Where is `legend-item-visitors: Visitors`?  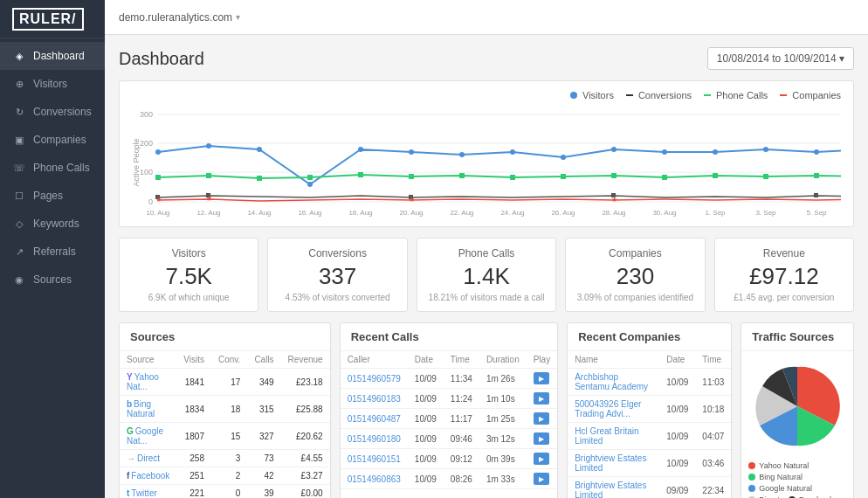
legend-item-visitors: Visitors is located at coordinates (592, 95).